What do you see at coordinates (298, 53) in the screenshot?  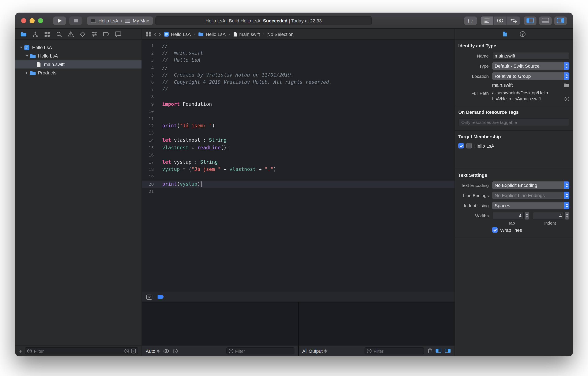 I see `code-line: 2// main.swift` at bounding box center [298, 53].